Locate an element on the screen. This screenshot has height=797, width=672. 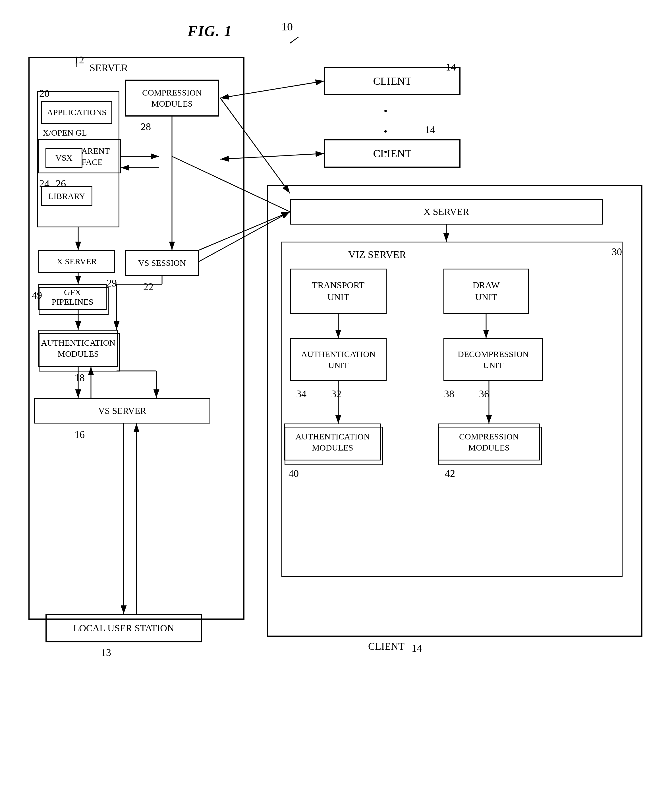
decompression-unit-box: DECOMPRESSION UNIT is located at coordinates (493, 360).